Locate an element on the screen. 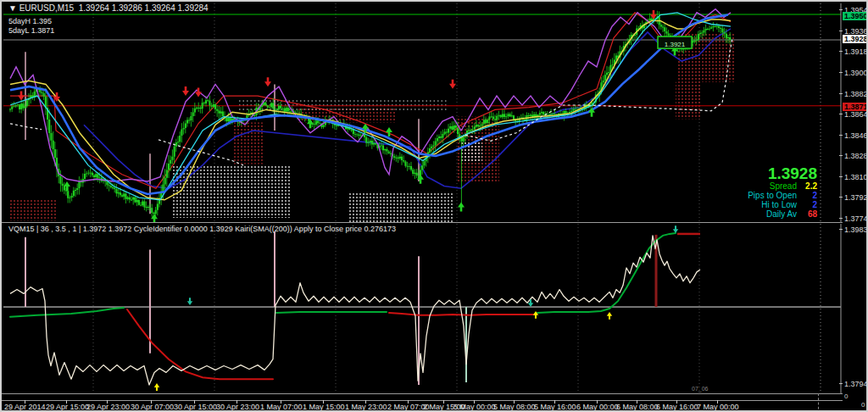 This screenshot has width=868, height=412. time-axis-label: 1 May 15:00 is located at coordinates (324, 407).